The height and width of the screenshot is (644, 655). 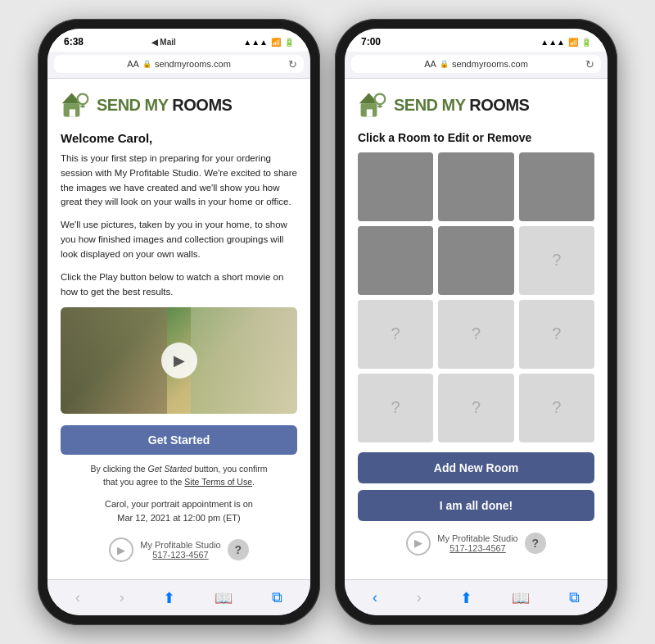 What do you see at coordinates (573, 43) in the screenshot?
I see `wifi-icon-2: 📶` at bounding box center [573, 43].